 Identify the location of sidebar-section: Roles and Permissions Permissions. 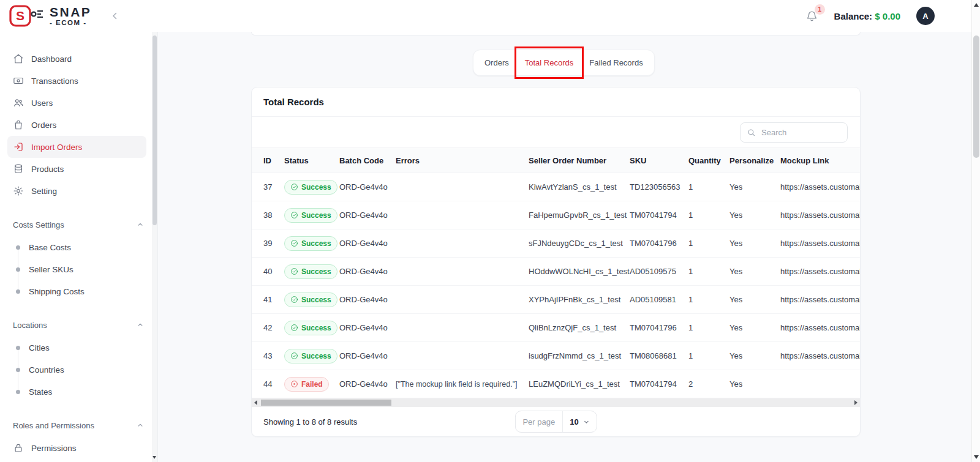
(78, 438).